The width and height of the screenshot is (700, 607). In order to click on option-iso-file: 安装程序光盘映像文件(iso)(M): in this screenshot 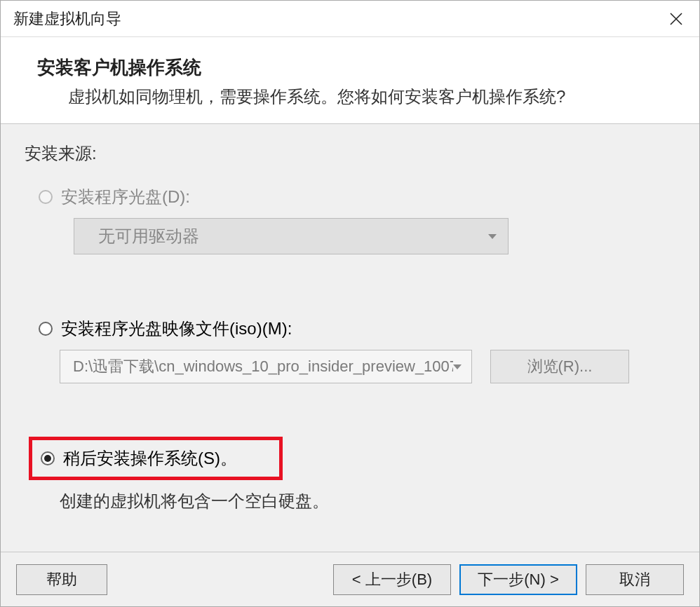, I will do `click(350, 329)`.